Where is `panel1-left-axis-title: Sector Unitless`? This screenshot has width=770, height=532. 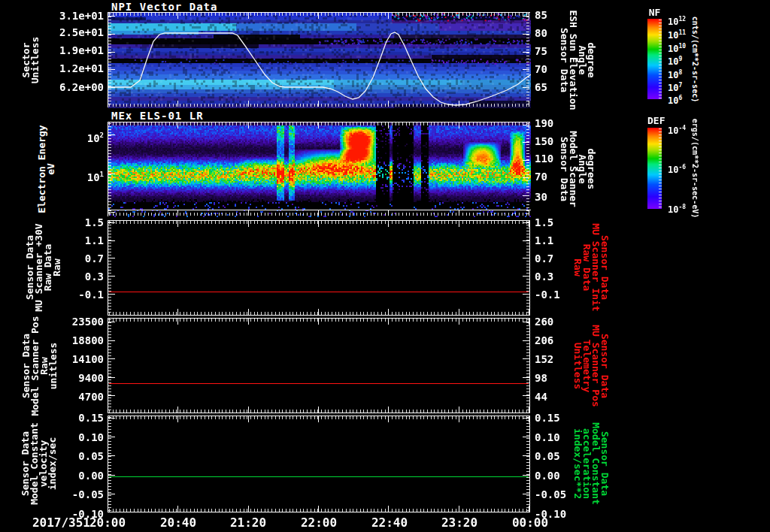 panel1-left-axis-title: Sector Unitless is located at coordinates (31, 60).